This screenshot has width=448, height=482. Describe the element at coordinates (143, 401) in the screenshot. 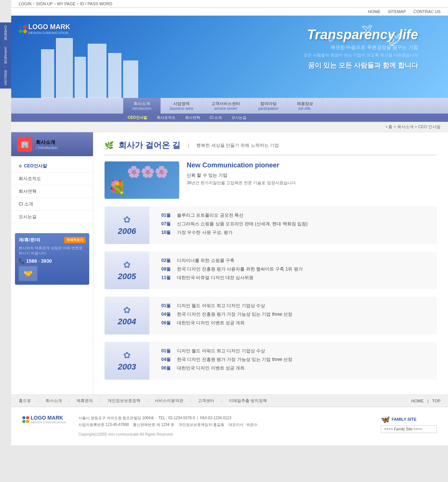

I see `footer-links: 홈으로 | 회사소개 | 제휴문의 | 개인정보보호정책 | 서비스이용약관 |…` at that location.